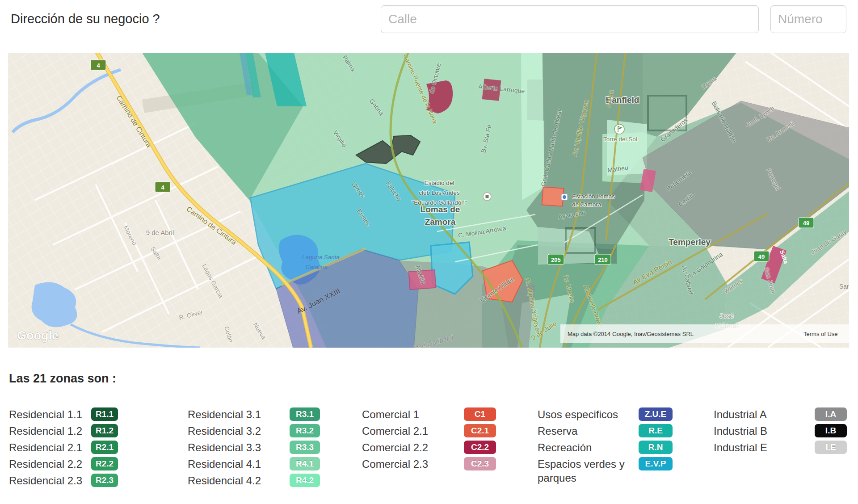 This screenshot has height=504, width=858. Describe the element at coordinates (690, 242) in the screenshot. I see `label-temperley: Temperley` at that location.